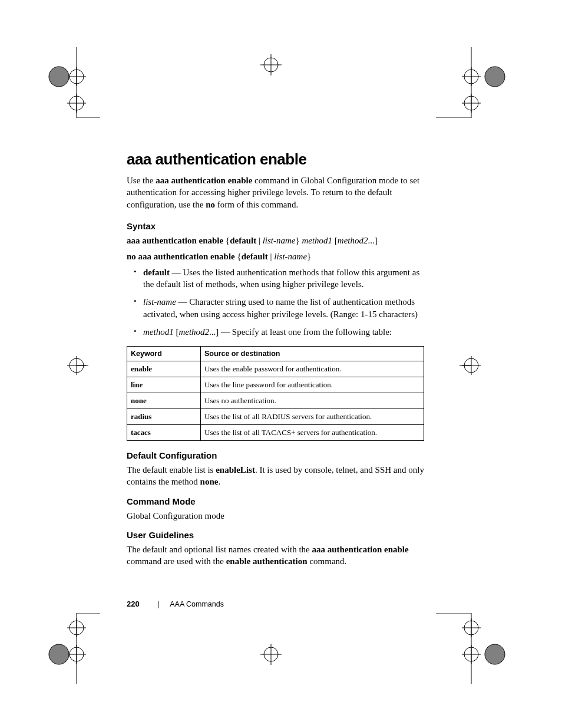 This screenshot has width=562, height=728. I want to click on table-row: tacacs Uses the list of all TACACS+ serv…, so click(276, 433).